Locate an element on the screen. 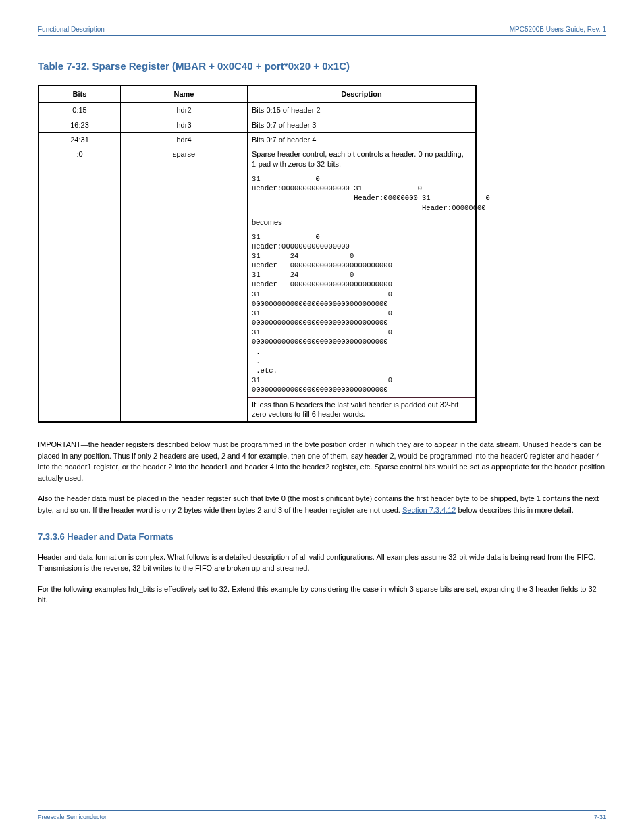 This screenshot has height=834, width=644. para2b: below describes this in more detail. is located at coordinates (514, 510).